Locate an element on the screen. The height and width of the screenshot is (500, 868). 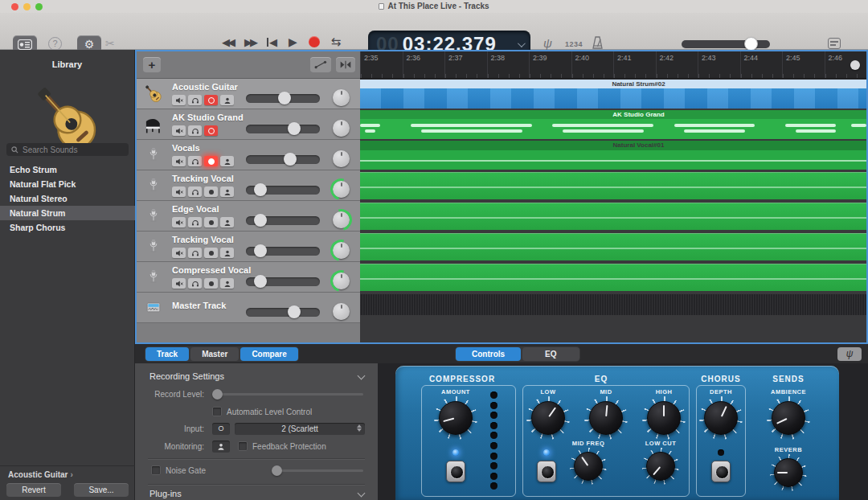
eq-mid-knob: MID is located at coordinates (606, 414).